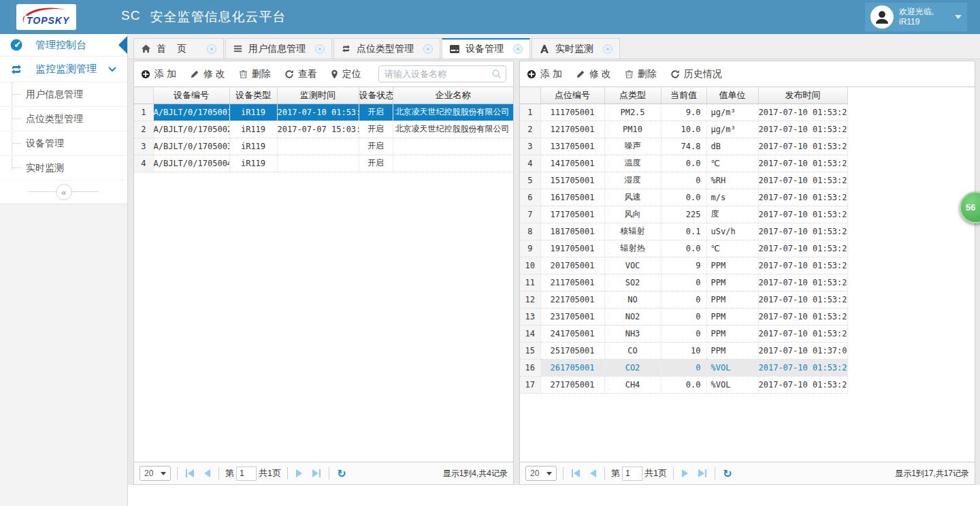  I want to click on table-cell: 201705001, so click(572, 266).